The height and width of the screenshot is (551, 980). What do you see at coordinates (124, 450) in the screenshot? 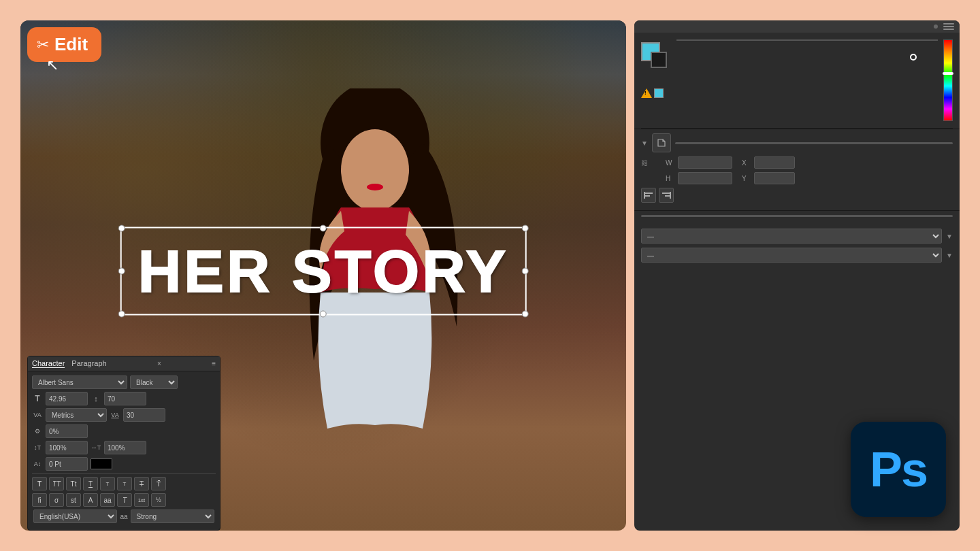
I see `panel-body: Albert Sans Black T ↕` at bounding box center [124, 450].